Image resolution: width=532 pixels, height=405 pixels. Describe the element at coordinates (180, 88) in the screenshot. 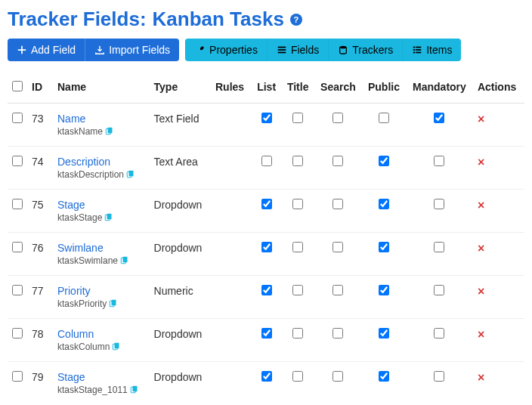

I see `col-type: Type` at that location.